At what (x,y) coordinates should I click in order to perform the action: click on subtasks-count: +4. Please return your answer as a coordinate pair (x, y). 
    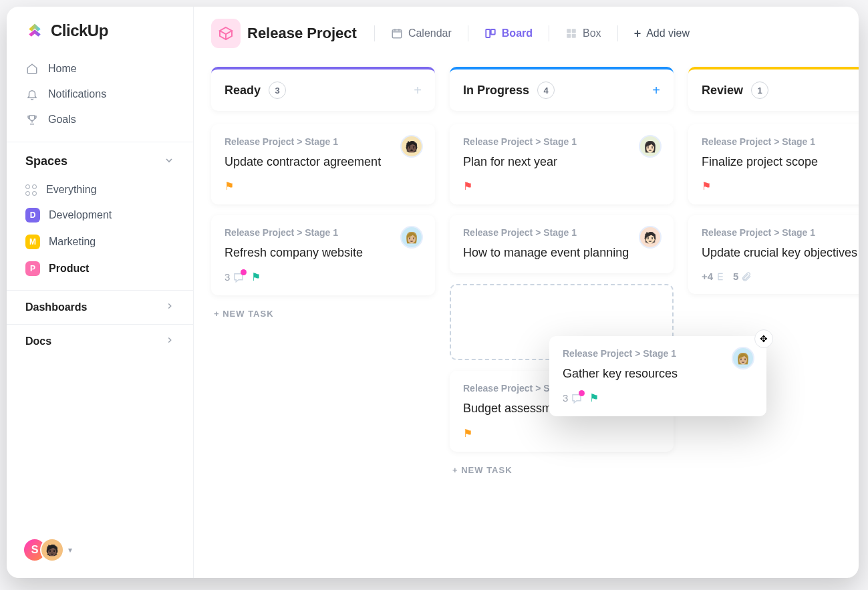
    Looking at the image, I should click on (707, 277).